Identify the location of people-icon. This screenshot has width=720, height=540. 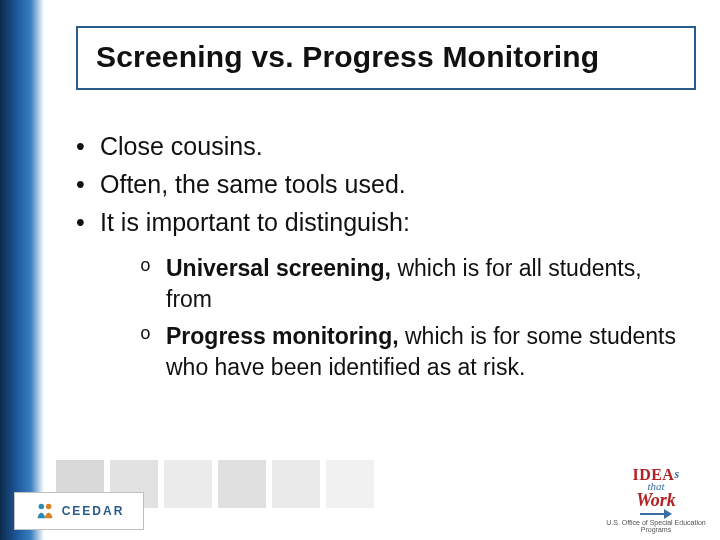
(45, 511).